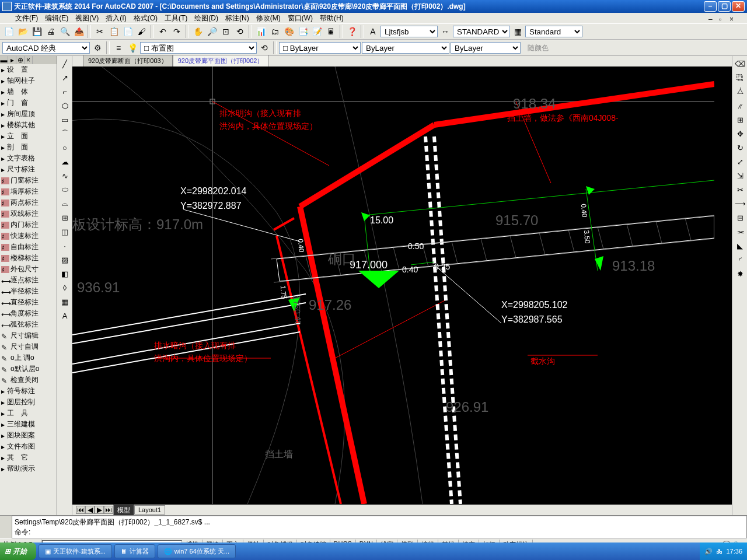 The height and width of the screenshot is (560, 747). I want to click on tab-next-icon: ▶, so click(99, 510).